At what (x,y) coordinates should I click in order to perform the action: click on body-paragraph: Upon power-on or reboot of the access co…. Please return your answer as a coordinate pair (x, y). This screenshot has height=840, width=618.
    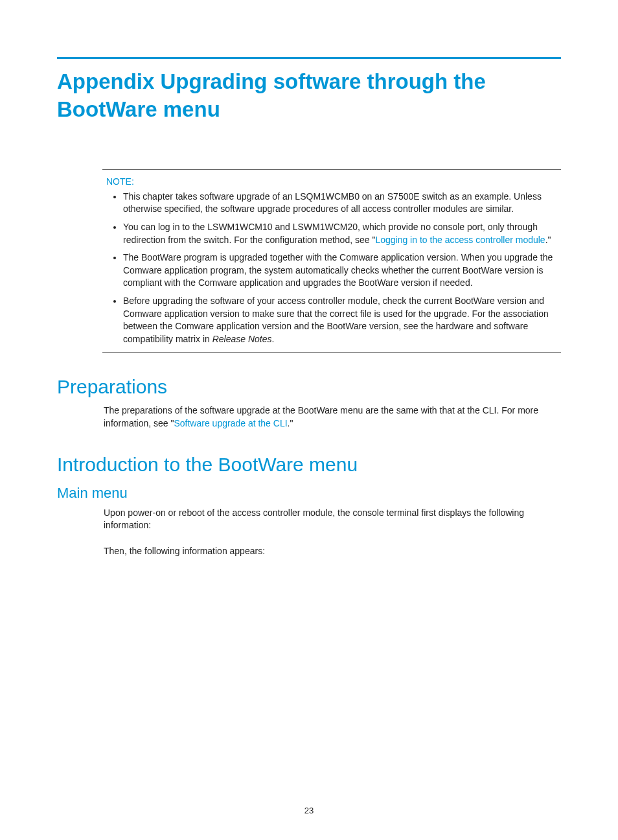
    Looking at the image, I should click on (332, 520).